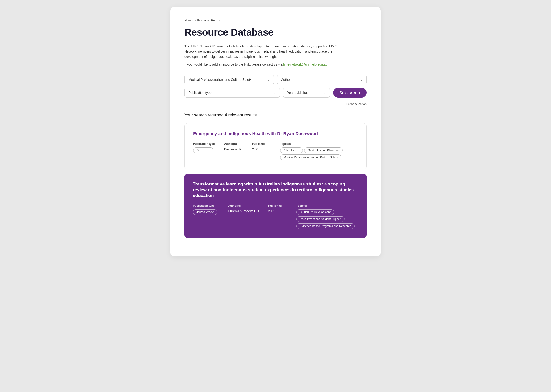  What do you see at coordinates (195, 20) in the screenshot?
I see `breadcrumb-sep1: >` at bounding box center [195, 20].